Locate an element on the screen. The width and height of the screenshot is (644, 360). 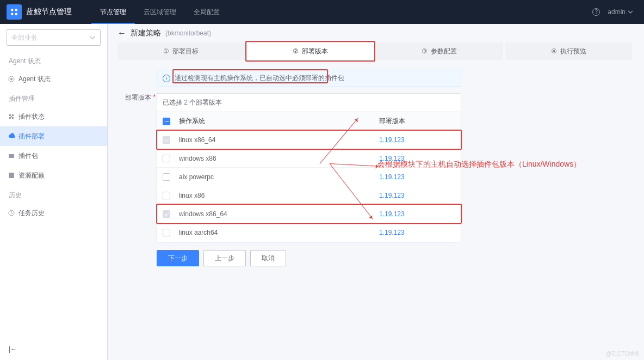
top-nav: 节点管理云区域管理全局配置 is located at coordinates (160, 12).